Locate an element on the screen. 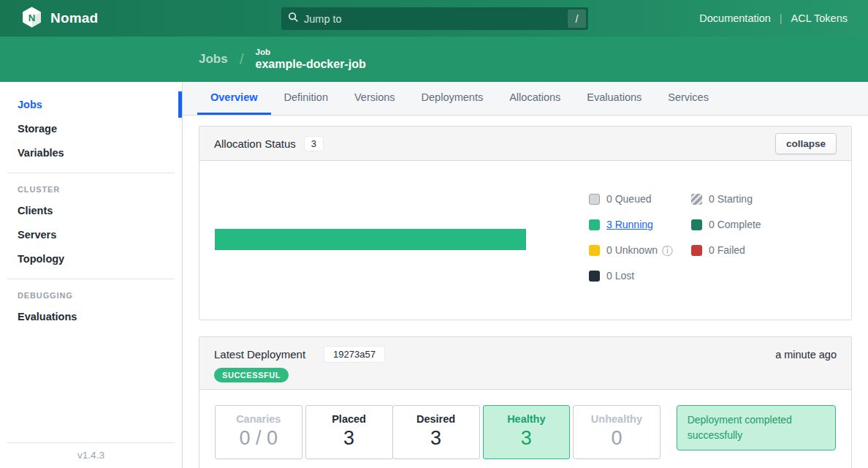 The height and width of the screenshot is (468, 868). tab-services: Services is located at coordinates (688, 98).